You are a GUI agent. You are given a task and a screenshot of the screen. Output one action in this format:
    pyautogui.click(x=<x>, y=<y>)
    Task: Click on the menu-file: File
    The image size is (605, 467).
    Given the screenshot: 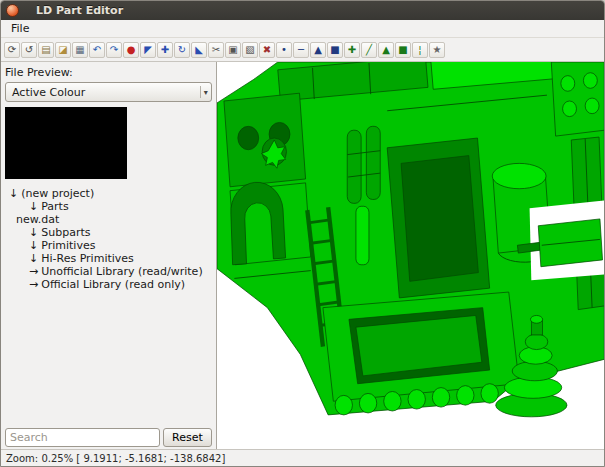 What is the action you would take?
    pyautogui.click(x=20, y=28)
    